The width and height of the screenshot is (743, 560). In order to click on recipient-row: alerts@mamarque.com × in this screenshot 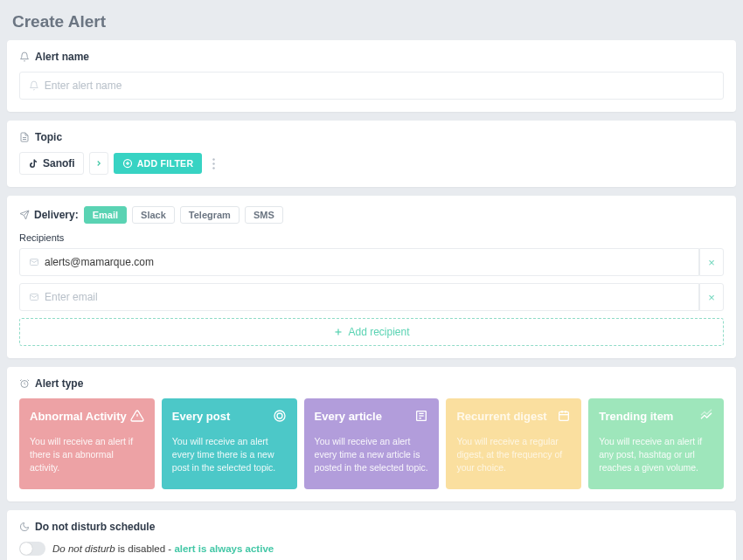, I will do `click(372, 262)`.